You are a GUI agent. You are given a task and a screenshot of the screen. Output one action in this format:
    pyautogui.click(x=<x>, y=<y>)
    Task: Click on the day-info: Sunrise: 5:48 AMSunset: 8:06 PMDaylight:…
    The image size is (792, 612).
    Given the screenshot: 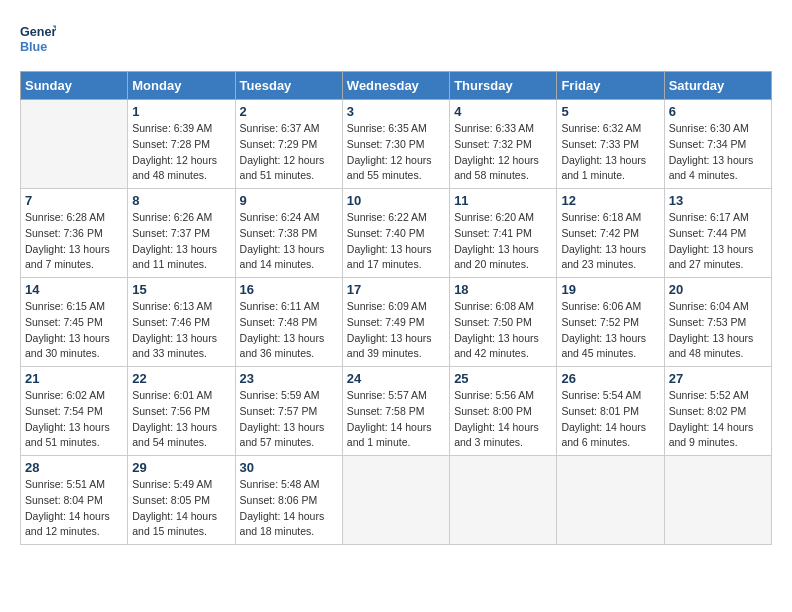 What is the action you would take?
    pyautogui.click(x=289, y=508)
    